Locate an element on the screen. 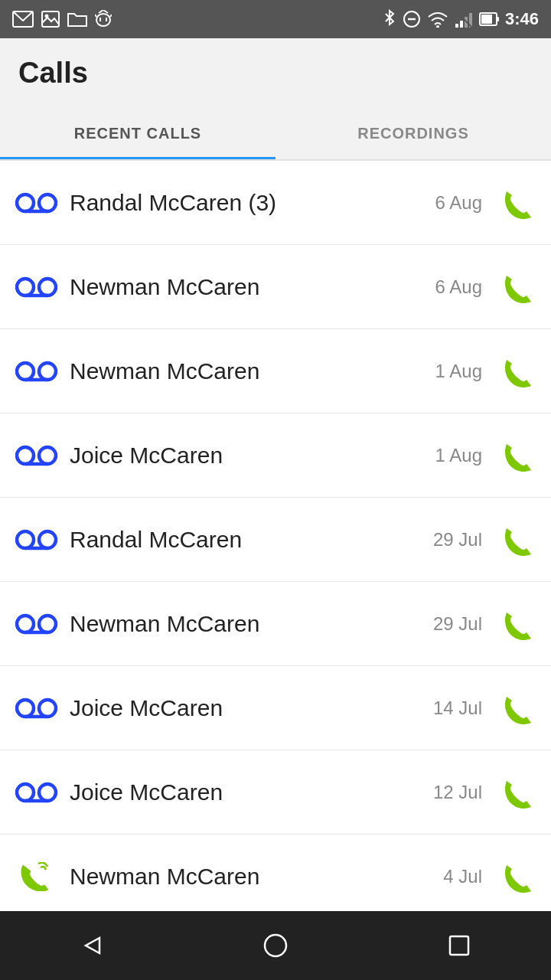  call-date: 14 Jul is located at coordinates (458, 708).